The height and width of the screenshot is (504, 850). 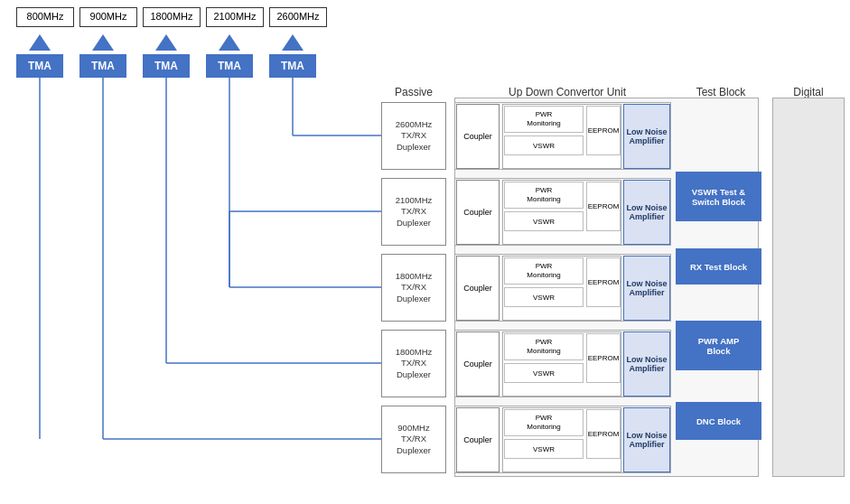 What do you see at coordinates (414, 287) in the screenshot?
I see `duplexer-1800a: 1800MHzTX/RXDuplexer` at bounding box center [414, 287].